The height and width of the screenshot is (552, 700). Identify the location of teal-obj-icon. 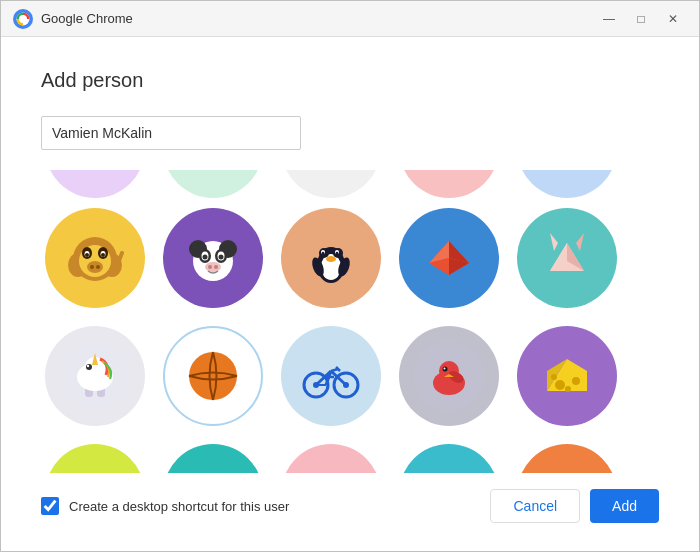
(213, 466).